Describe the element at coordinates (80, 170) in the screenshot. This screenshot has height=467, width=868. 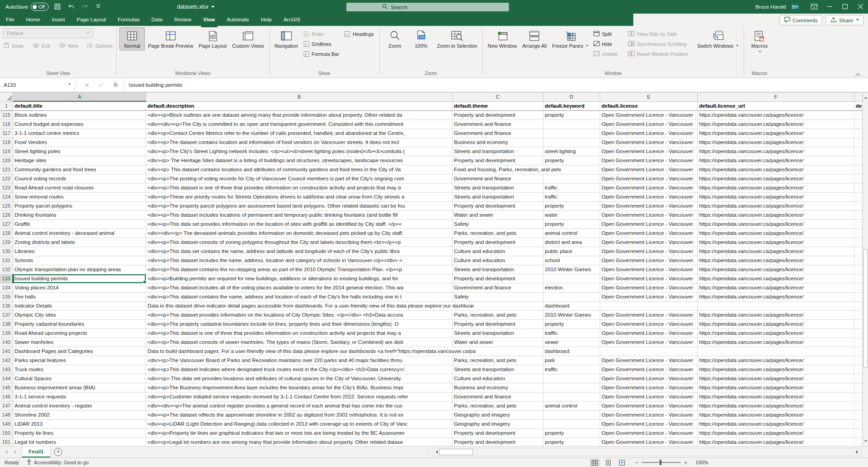
I see `cell-title: Community gardens and food trees` at that location.